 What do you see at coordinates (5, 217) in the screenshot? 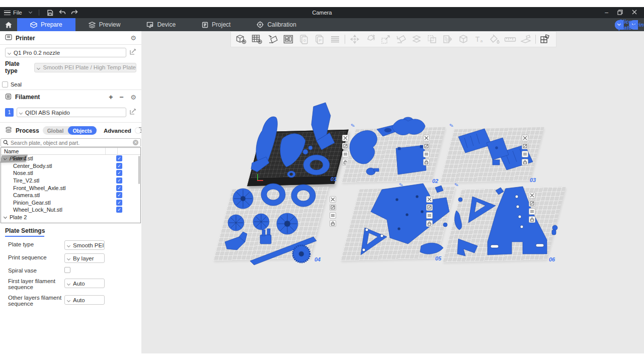
I see `collapse-chevron-icon` at bounding box center [5, 217].